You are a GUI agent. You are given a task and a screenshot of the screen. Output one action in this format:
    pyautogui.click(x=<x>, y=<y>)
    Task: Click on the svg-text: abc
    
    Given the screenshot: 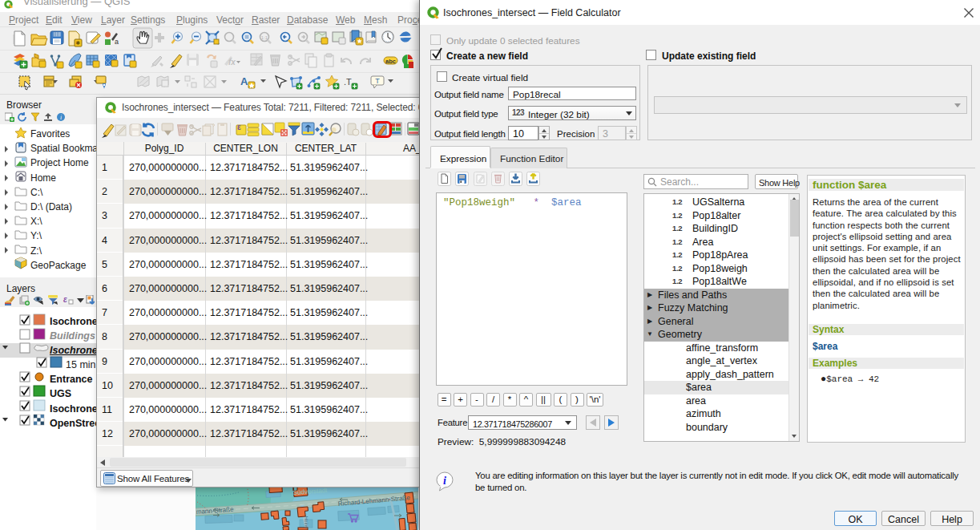 What is the action you would take?
    pyautogui.click(x=391, y=61)
    